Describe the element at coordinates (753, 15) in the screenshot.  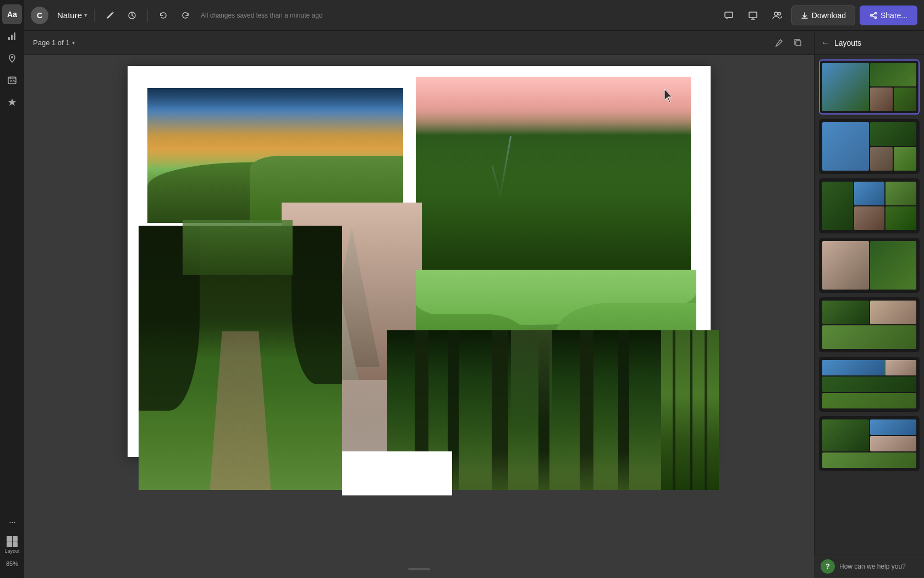
I see `present-icon` at that location.